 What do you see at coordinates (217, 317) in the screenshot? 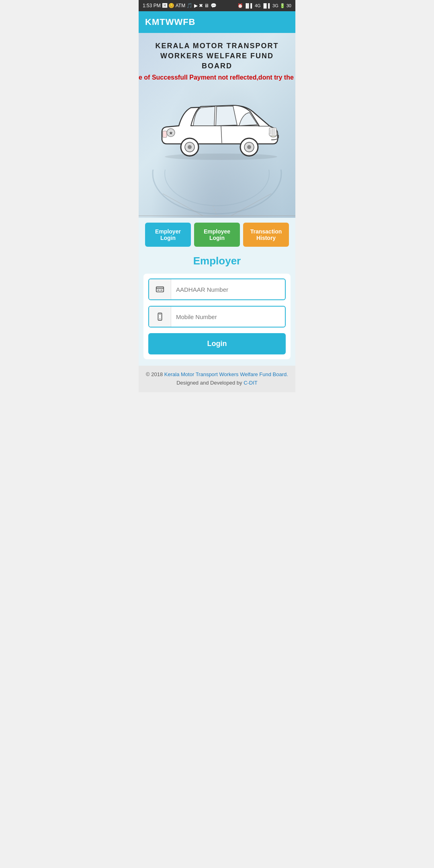
I see `form-card: Login` at bounding box center [217, 317].